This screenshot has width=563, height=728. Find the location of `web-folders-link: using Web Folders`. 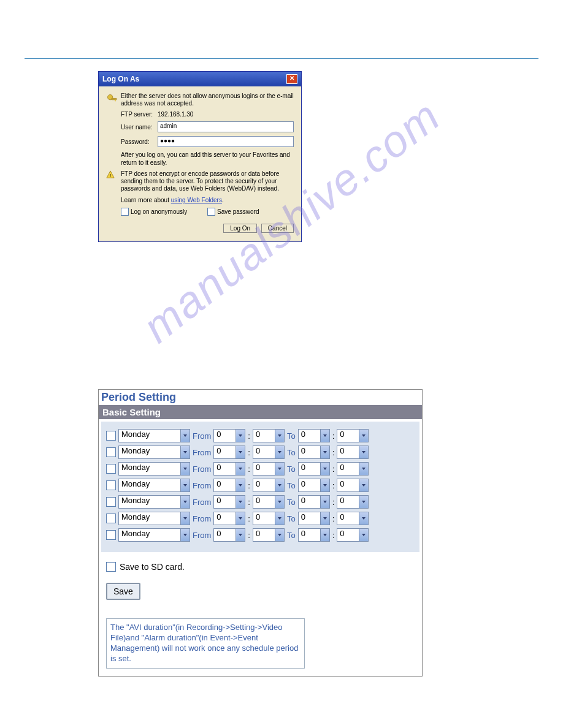

web-folders-link: using Web Folders is located at coordinates (196, 200).